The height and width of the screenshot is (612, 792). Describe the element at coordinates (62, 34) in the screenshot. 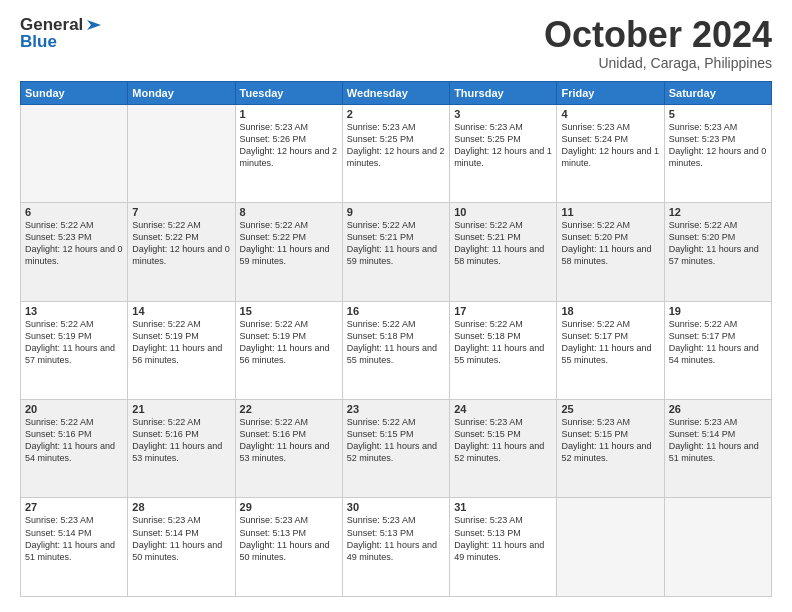

I see `logo: General Blue` at that location.